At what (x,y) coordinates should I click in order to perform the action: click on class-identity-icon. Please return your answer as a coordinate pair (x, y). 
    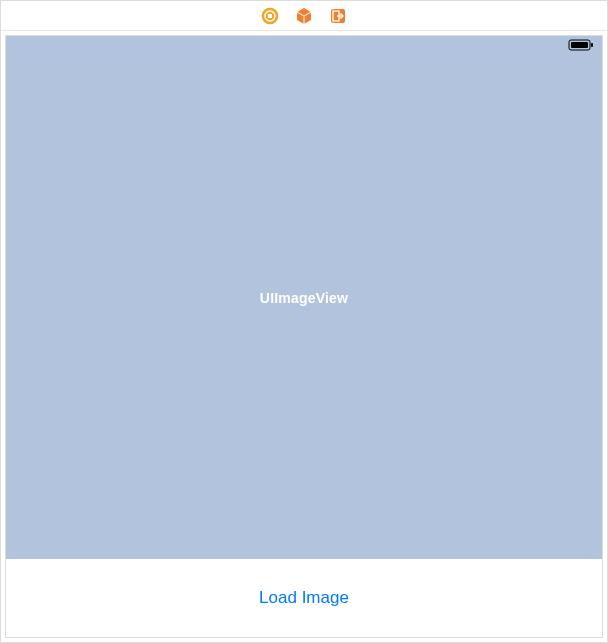
    Looking at the image, I should click on (270, 16).